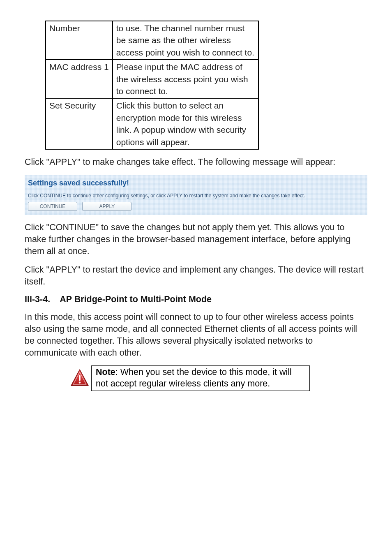 The image size is (392, 555). Describe the element at coordinates (53, 206) in the screenshot. I see `continue-button: CONTINUE` at that location.